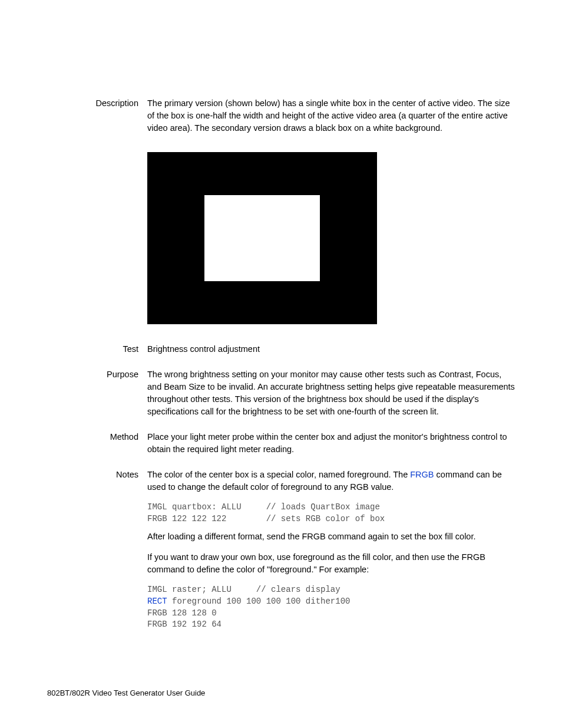 The width and height of the screenshot is (562, 728). What do you see at coordinates (97, 393) in the screenshot?
I see `purpose-label: Purpose` at bounding box center [97, 393].